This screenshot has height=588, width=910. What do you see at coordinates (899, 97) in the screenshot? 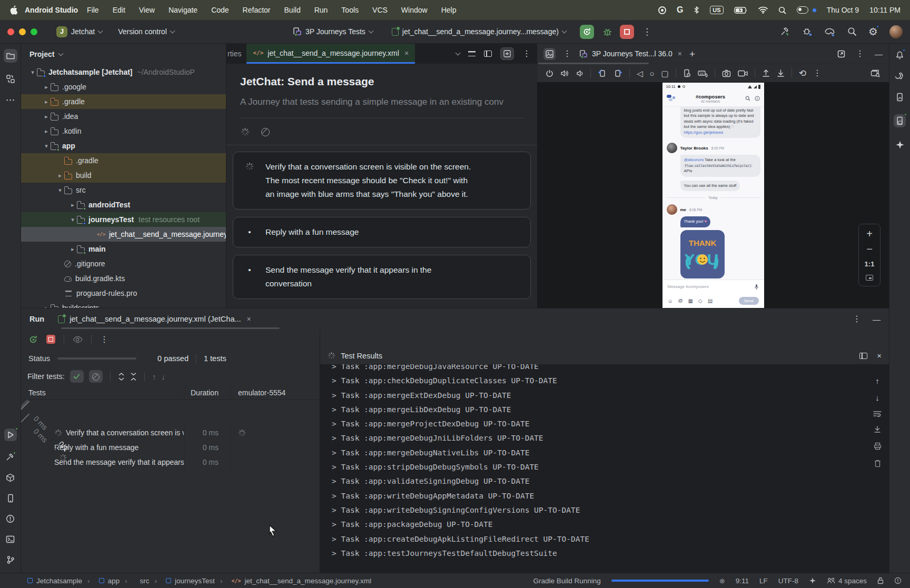
I see `device-manager-icon` at bounding box center [899, 97].